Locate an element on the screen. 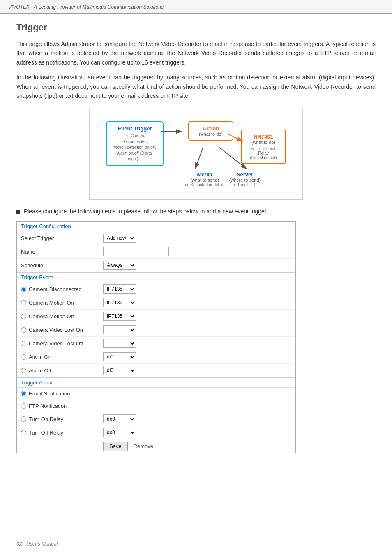 This screenshot has height=555, width=392. camera-video-lost-on-label: Camera Video Lost On is located at coordinates (62, 330).